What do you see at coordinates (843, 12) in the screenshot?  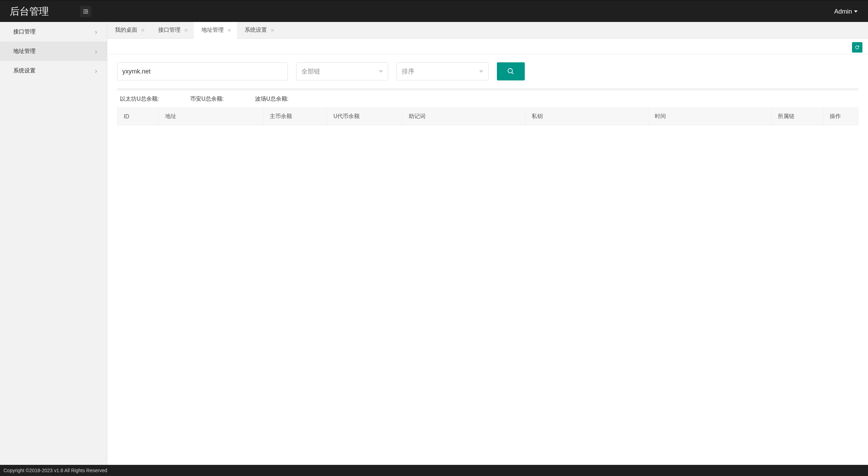 I see `user-name: Admin` at bounding box center [843, 12].